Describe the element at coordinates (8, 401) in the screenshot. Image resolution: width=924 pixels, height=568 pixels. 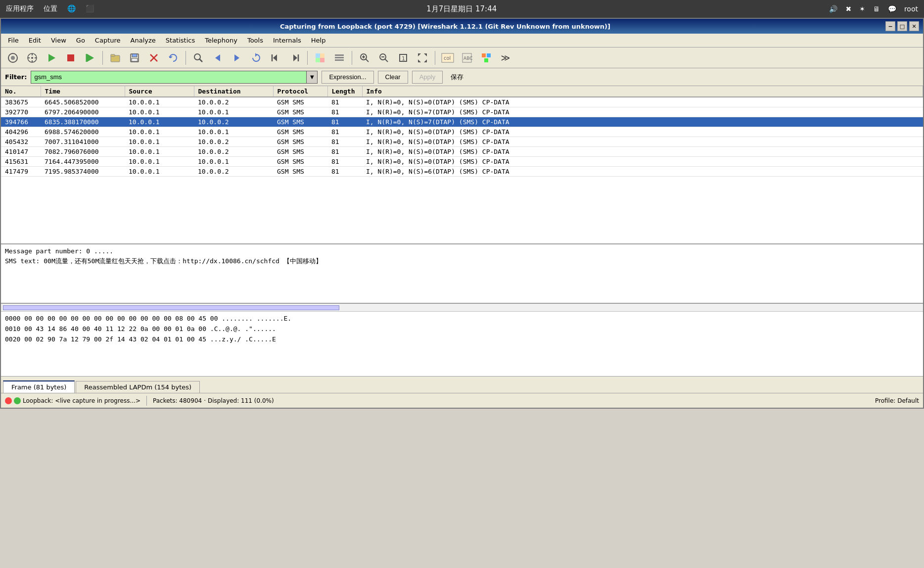
I see `capture-indicator` at that location.